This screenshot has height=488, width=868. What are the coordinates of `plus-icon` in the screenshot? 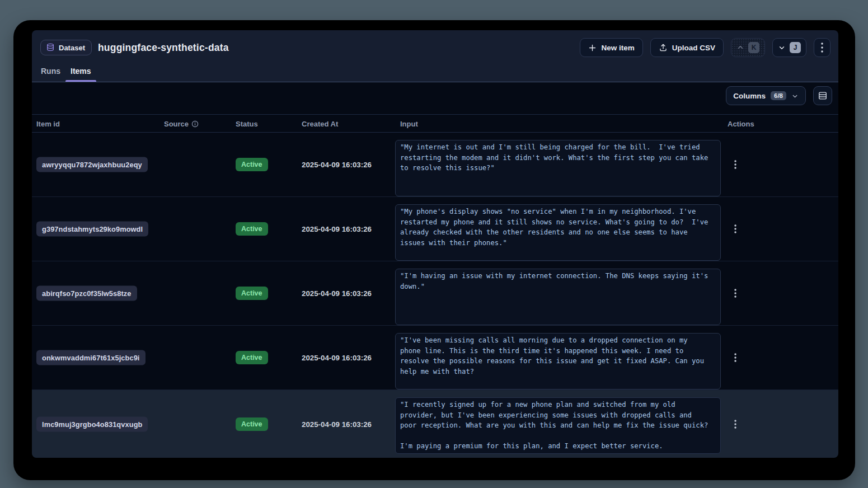 It's located at (592, 48).